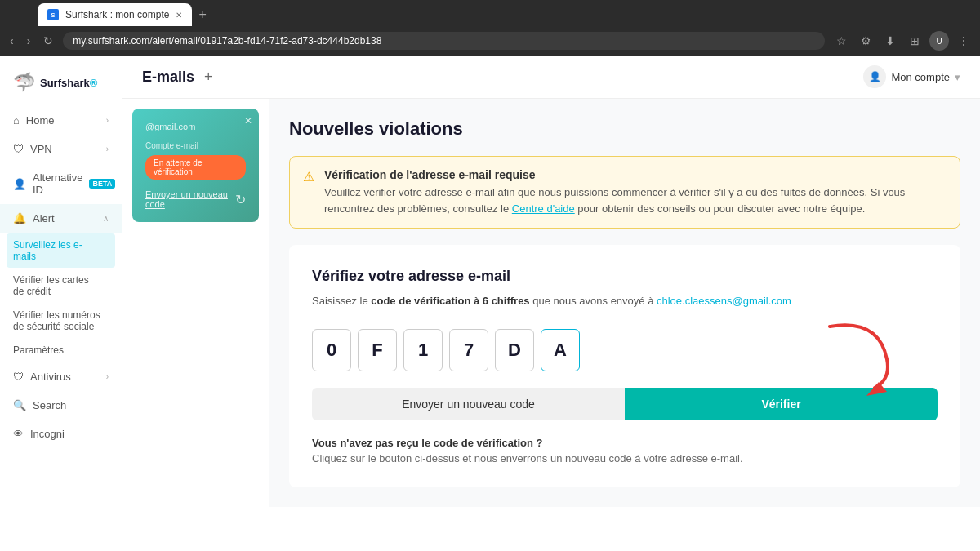 The width and height of the screenshot is (980, 551). What do you see at coordinates (47, 434) in the screenshot?
I see `sidebar-label-incogni: Incogni` at bounding box center [47, 434].